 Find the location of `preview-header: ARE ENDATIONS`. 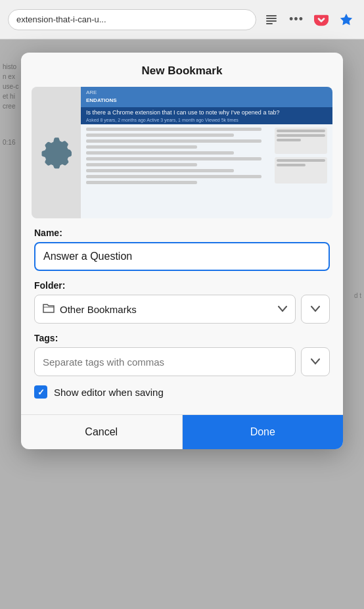

preview-header: ARE ENDATIONS is located at coordinates (206, 97).